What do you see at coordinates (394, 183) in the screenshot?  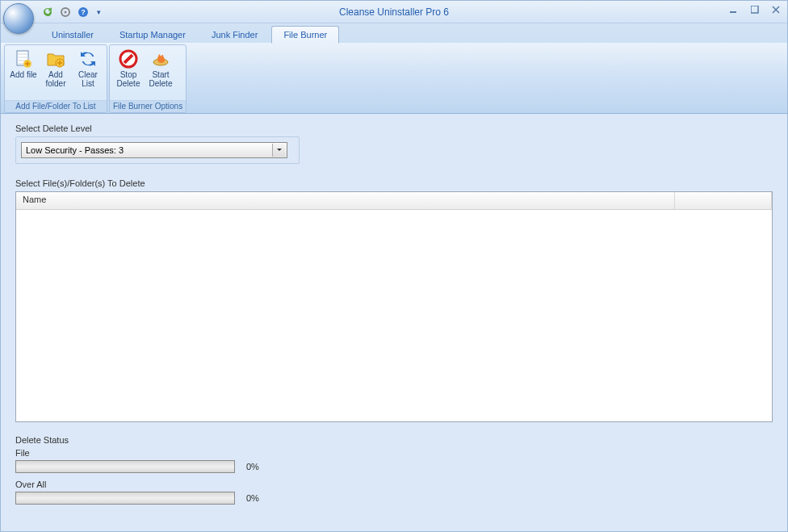 I see `select-files-label: Select File(s)/Folder(s) To Delete` at bounding box center [394, 183].